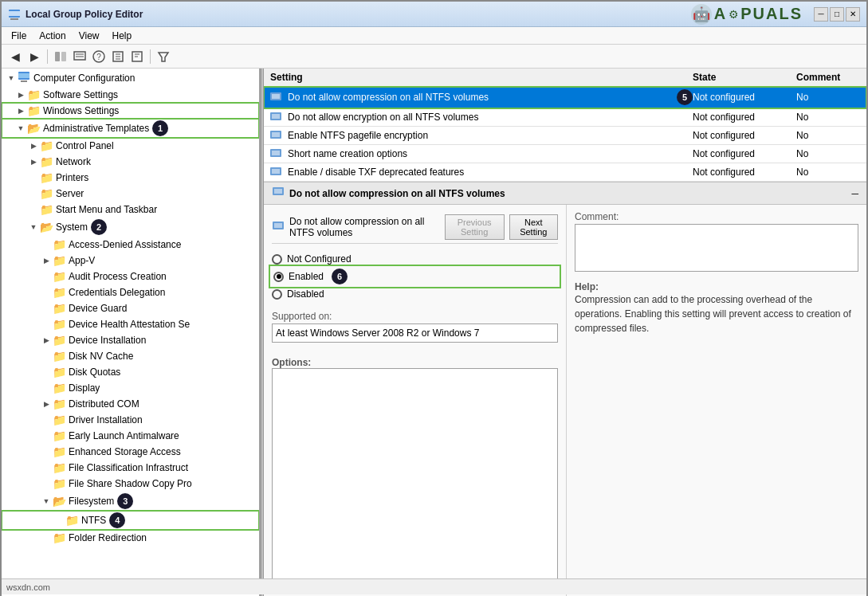  I want to click on settings-row-4: Enable / disable TXF deprecated features…, so click(565, 172).